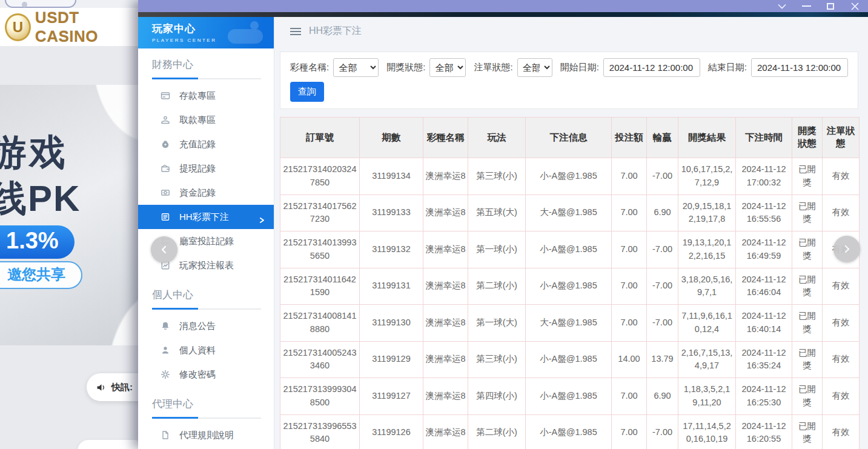 This screenshot has height=449, width=868. What do you see at coordinates (296, 32) in the screenshot?
I see `hamburger-icon` at bounding box center [296, 32].